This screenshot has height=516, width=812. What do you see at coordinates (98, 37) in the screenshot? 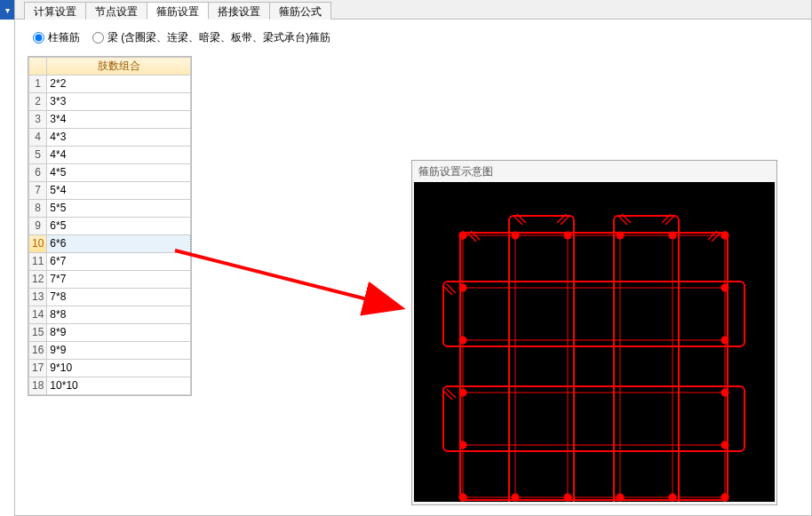
I see `radio-beam-input` at bounding box center [98, 37].